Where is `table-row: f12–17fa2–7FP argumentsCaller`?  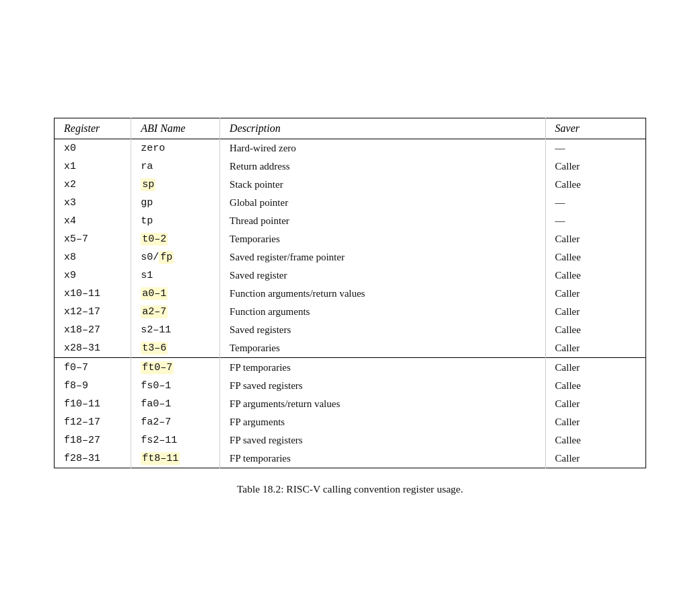 table-row: f12–17fa2–7FP argumentsCaller is located at coordinates (350, 423).